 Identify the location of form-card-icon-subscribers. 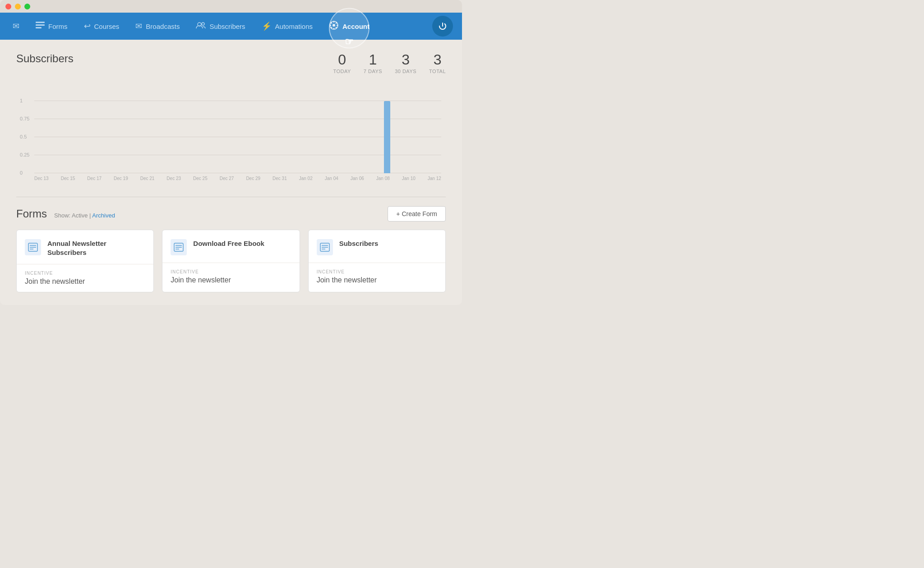
(325, 247).